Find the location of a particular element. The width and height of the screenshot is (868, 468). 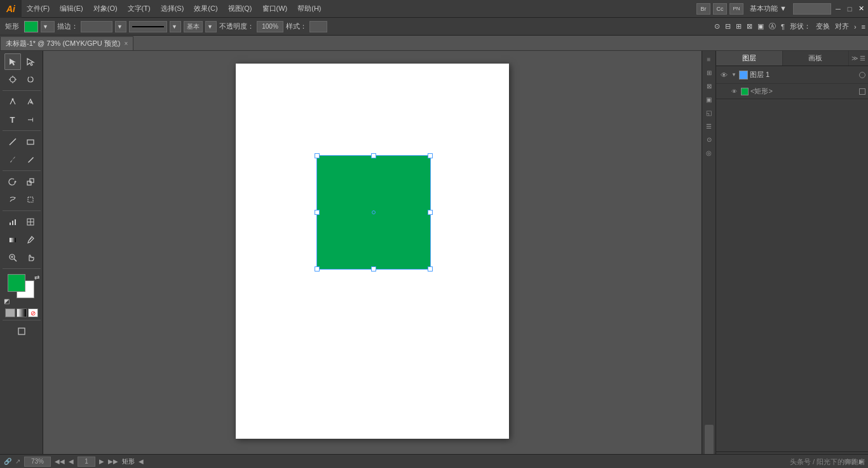

stroke-dropdown-btn: ▼ is located at coordinates (121, 27).